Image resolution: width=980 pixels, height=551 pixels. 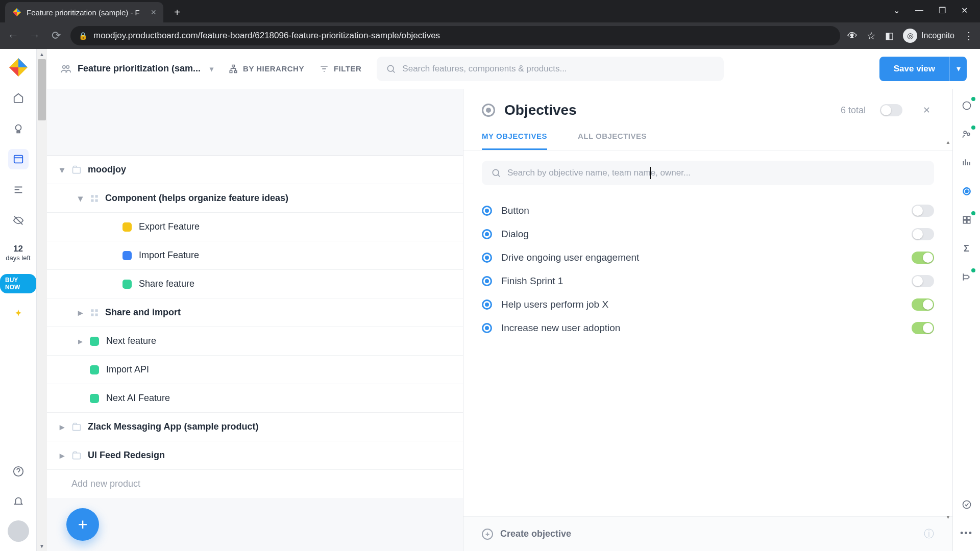 I want to click on info-icon: ⓘ, so click(x=929, y=534).